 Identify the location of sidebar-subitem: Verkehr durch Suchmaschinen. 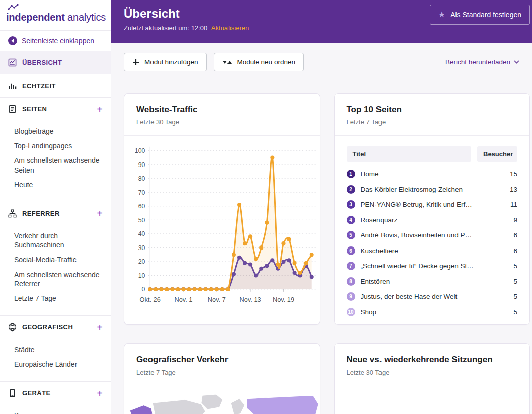
(58, 240).